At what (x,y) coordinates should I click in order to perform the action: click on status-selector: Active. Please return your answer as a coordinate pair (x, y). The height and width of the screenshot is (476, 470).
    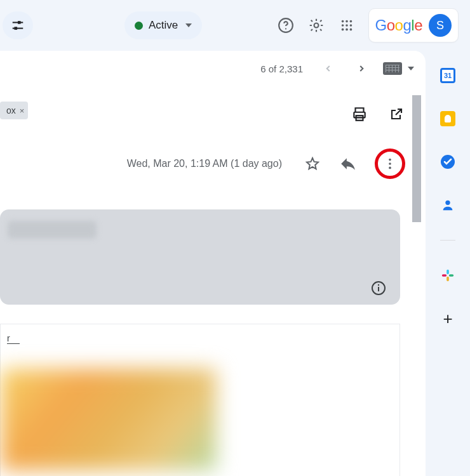
    Looking at the image, I should click on (163, 25).